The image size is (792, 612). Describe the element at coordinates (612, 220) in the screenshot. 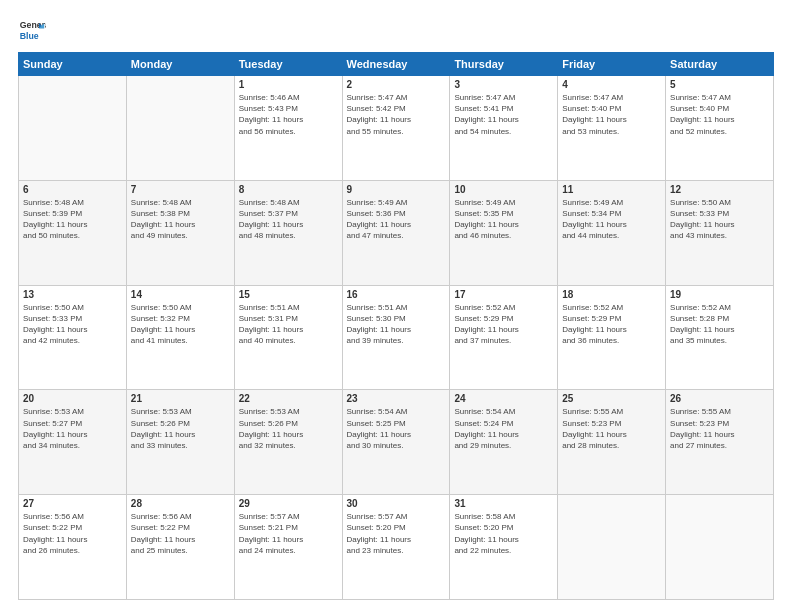

I see `day-detail: Sunrise: 5:49 AMSunset: 5:34 PMDaylight:…` at that location.